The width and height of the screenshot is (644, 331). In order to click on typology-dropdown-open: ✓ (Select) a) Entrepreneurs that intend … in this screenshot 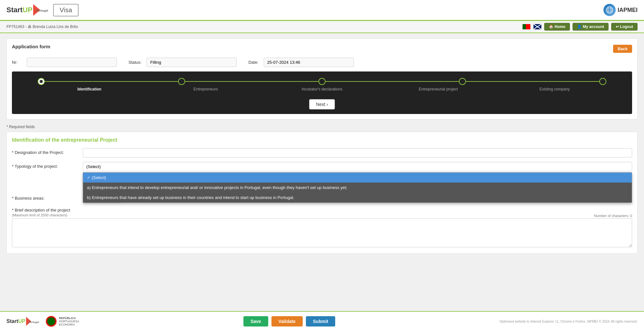, I will do `click(357, 187)`.